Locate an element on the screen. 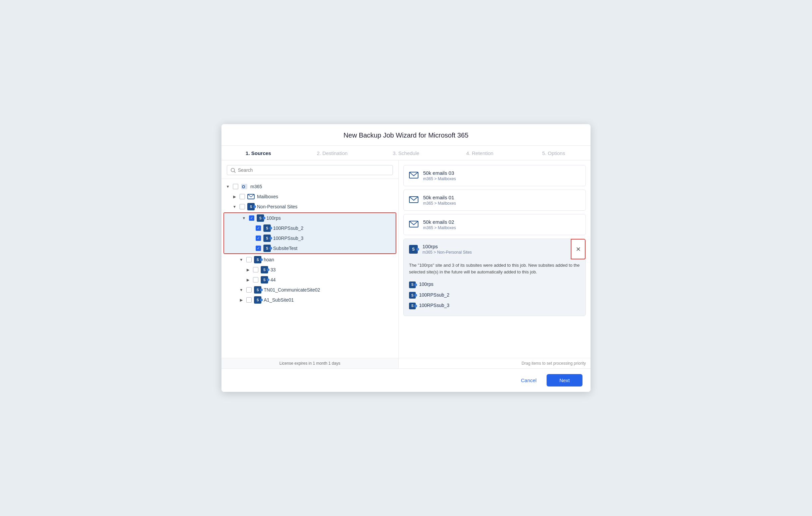 This screenshot has height=516, width=812. chevron-down-icon-hoan: ▼ is located at coordinates (241, 260).